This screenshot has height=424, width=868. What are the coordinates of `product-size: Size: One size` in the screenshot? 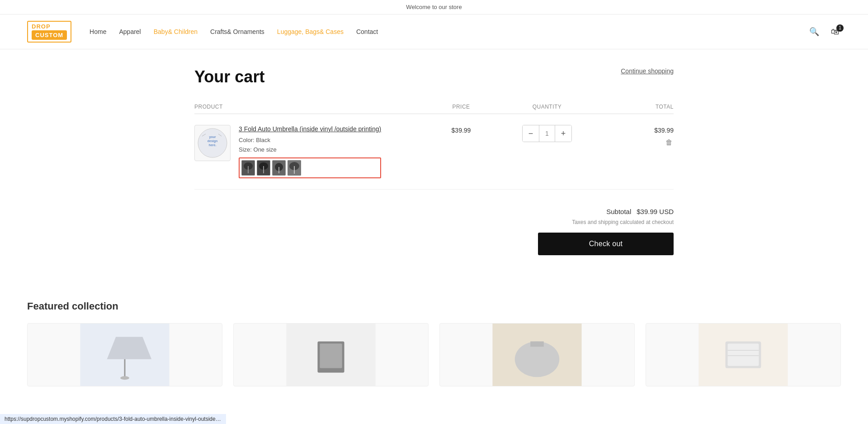 It's located at (310, 149).